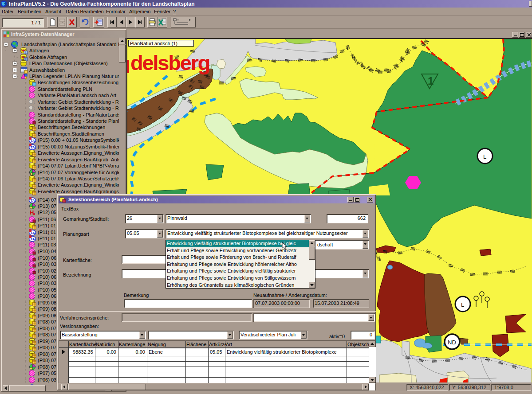  Describe the element at coordinates (78, 140) in the screenshot. I see `svg-text:(P15) 0.00 + 01.05 NutzungsSym: (P15) 0.00 + 01.05 NutzungsSymbolik b` at that location.